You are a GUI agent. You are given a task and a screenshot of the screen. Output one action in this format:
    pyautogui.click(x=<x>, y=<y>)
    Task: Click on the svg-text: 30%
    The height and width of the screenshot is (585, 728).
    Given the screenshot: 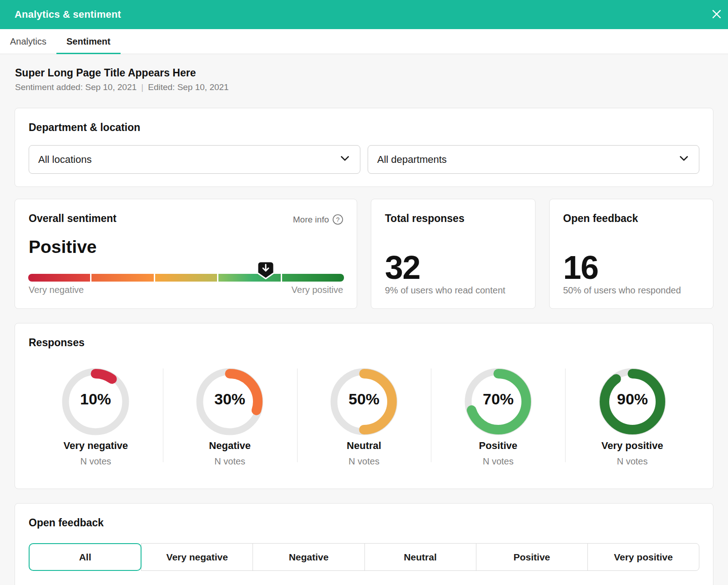 What is the action you would take?
    pyautogui.click(x=230, y=399)
    